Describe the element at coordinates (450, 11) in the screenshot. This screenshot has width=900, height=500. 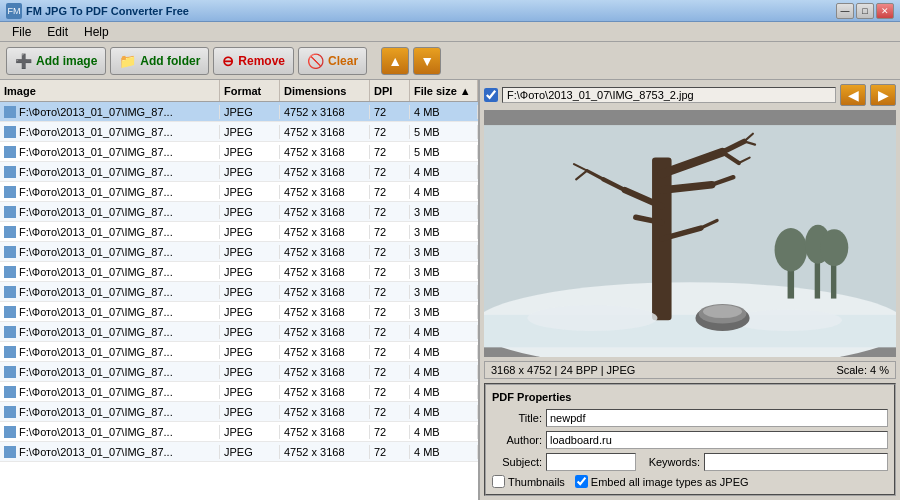
I see `title-bar: FM FM JPG To PDF Converter Free — □ ✕` at that location.